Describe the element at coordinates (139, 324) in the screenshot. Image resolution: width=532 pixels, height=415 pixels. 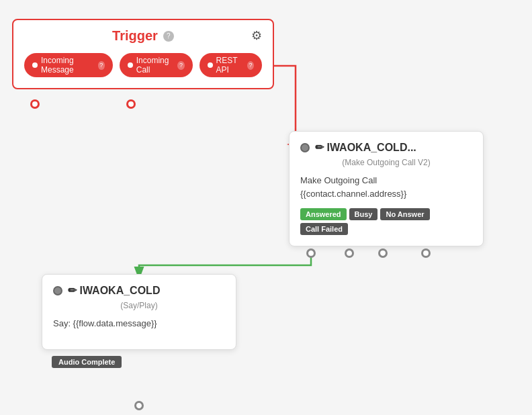
I see `sayplay-node-body: Say: {{flow.data.message}}` at that location.